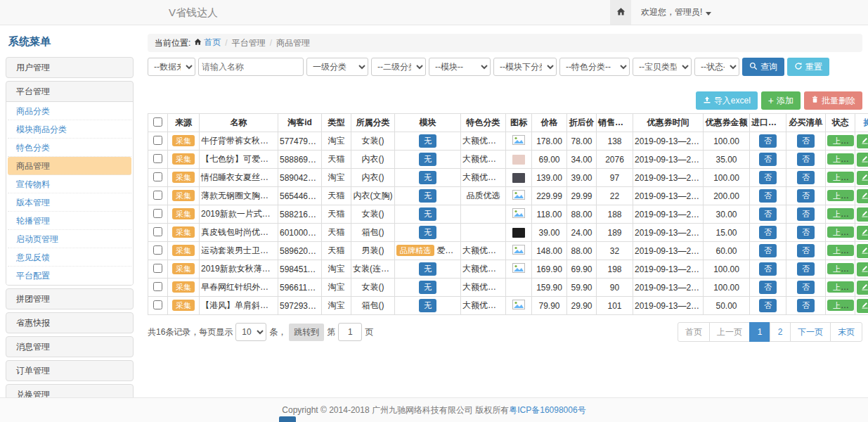  I want to click on source-cell: 采集, so click(184, 251).